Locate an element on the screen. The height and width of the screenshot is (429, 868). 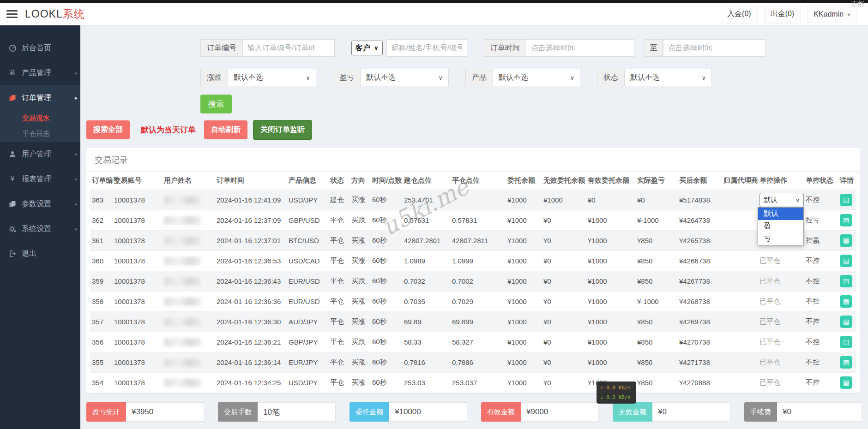
cell-product: EUR/USD is located at coordinates (307, 302).